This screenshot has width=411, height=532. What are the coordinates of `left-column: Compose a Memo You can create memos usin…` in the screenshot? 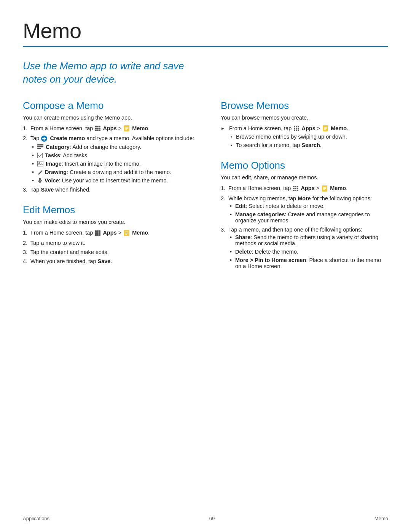 It's located at (110, 190).